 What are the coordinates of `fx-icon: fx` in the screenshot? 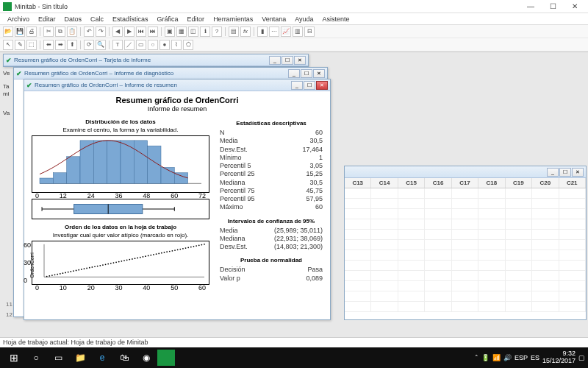 It's located at (245, 32).